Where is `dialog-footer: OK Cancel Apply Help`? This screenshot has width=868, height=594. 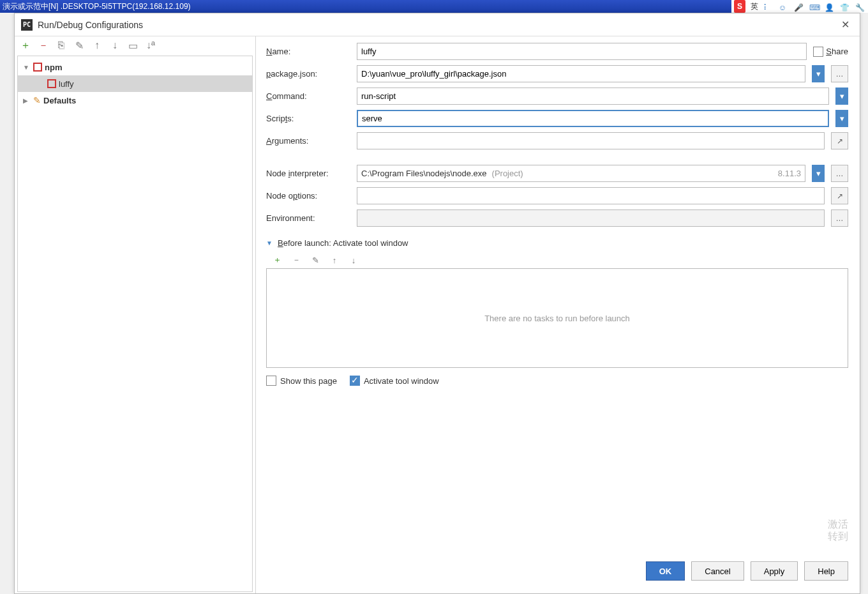
dialog-footer: OK Cancel Apply Help is located at coordinates (557, 570).